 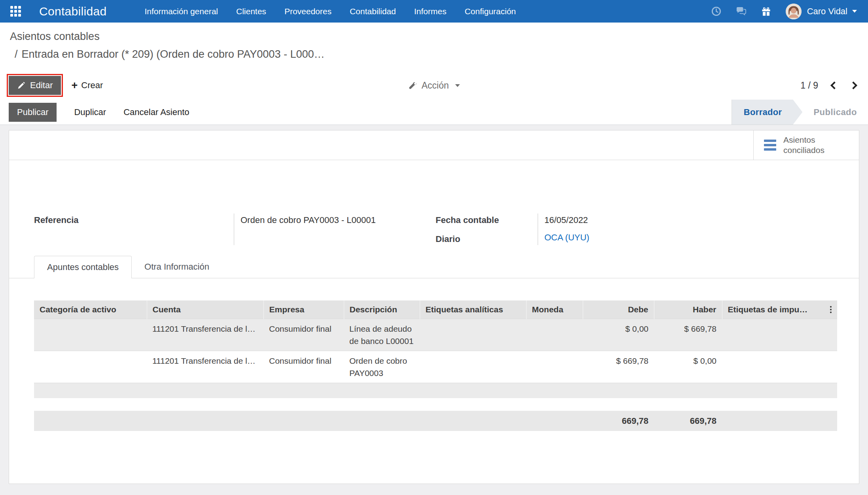 I want to click on publish-button-label: Publicar, so click(x=32, y=112).